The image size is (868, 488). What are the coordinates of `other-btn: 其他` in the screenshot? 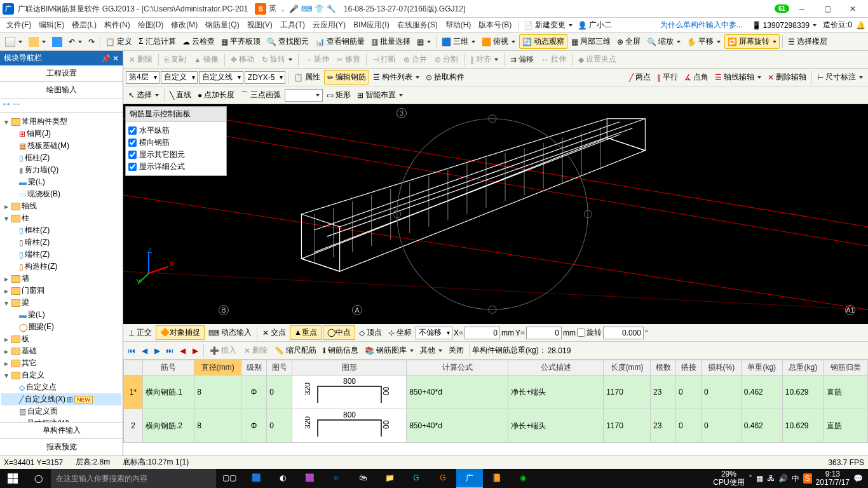 It's located at (431, 351).